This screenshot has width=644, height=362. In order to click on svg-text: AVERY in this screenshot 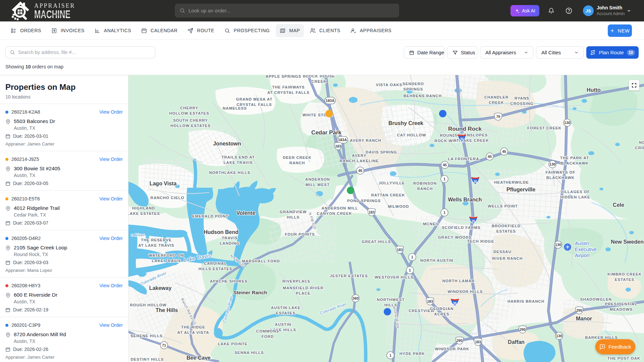, I will do `click(359, 156)`.